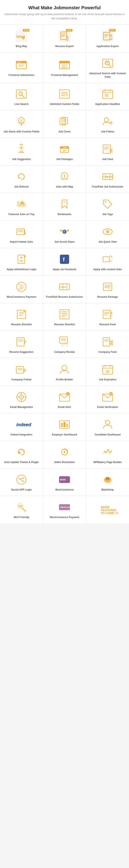  I want to click on job-quick-view-icon, so click(108, 232).